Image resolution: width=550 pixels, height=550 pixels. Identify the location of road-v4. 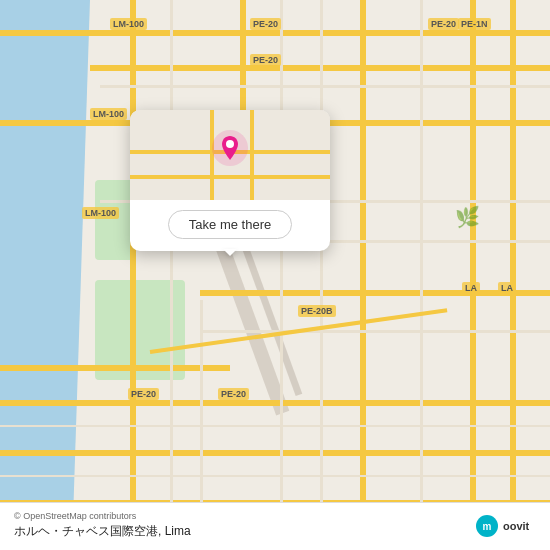
(473, 275).